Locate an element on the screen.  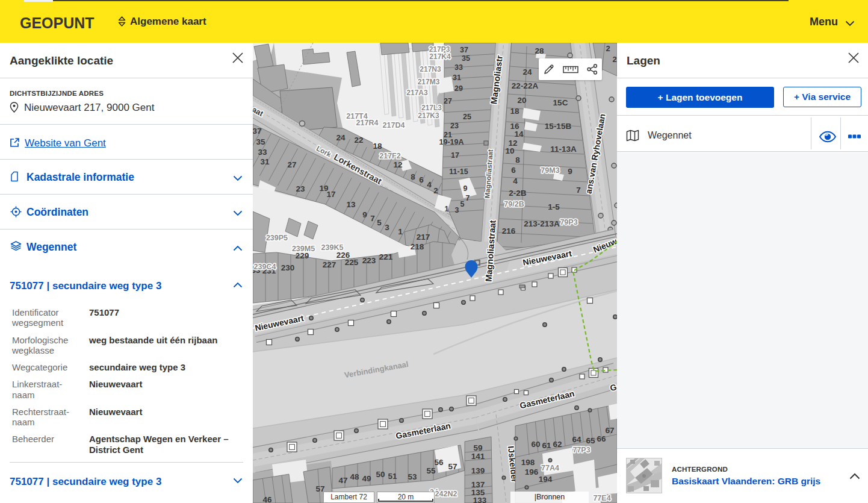
svg-text: 22 is located at coordinates (359, 140).